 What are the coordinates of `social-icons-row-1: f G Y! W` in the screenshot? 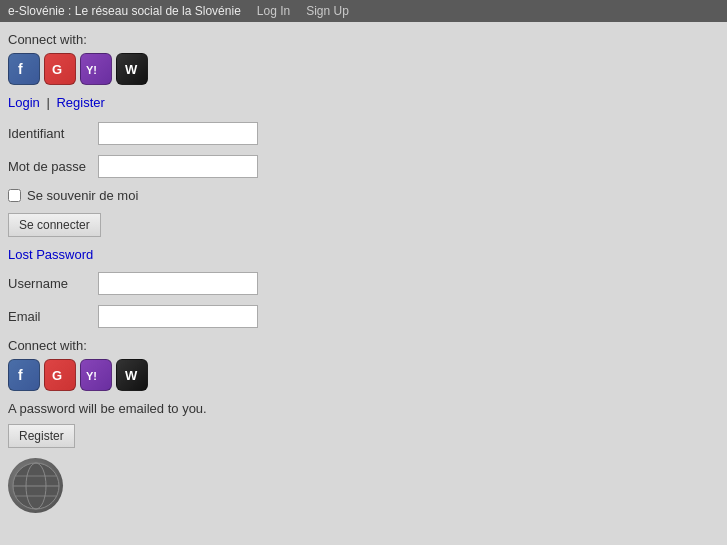 It's located at (364, 69).